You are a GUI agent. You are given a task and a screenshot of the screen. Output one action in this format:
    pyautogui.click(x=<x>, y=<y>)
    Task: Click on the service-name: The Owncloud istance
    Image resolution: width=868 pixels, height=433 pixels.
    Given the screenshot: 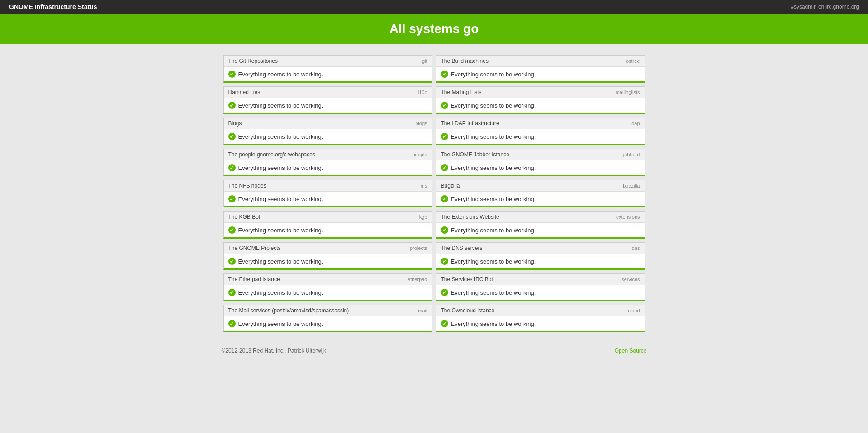 What is the action you would take?
    pyautogui.click(x=468, y=311)
    